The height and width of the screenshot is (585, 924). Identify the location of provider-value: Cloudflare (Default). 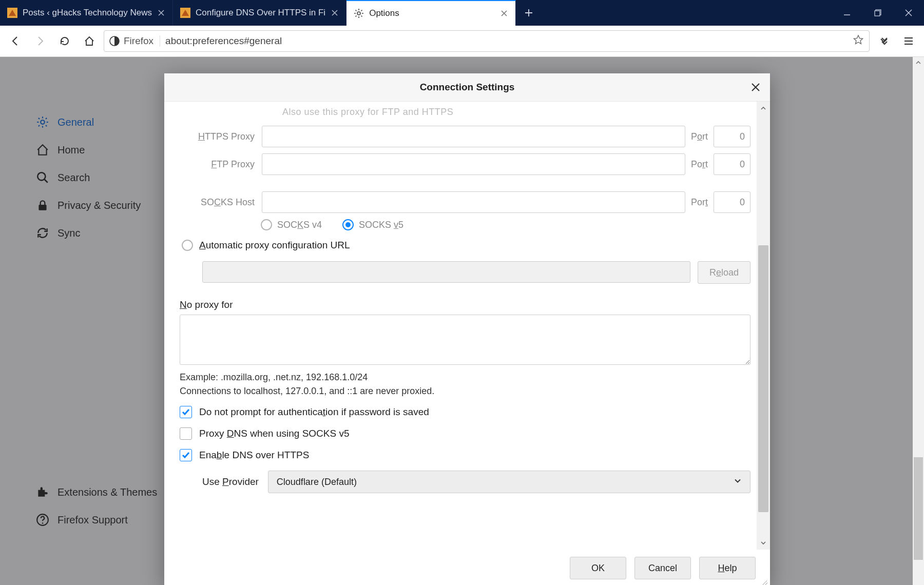
(317, 482).